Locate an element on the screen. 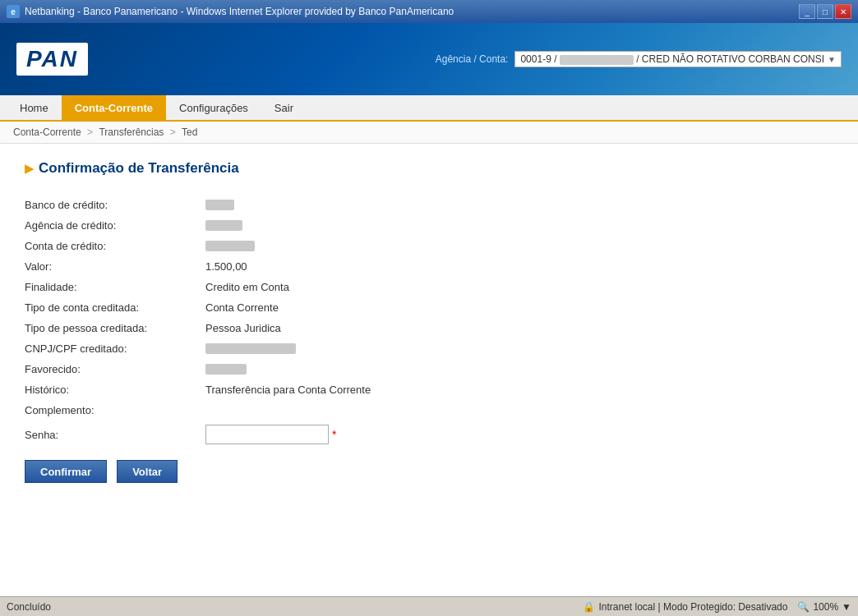  field-finalidade-label: Finalidade: is located at coordinates (115, 287).